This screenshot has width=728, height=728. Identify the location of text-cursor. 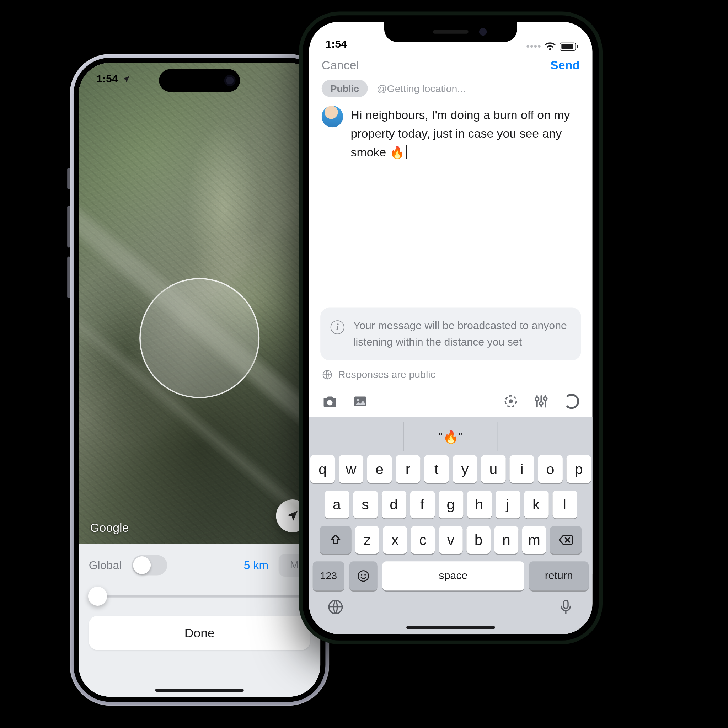
(407, 152).